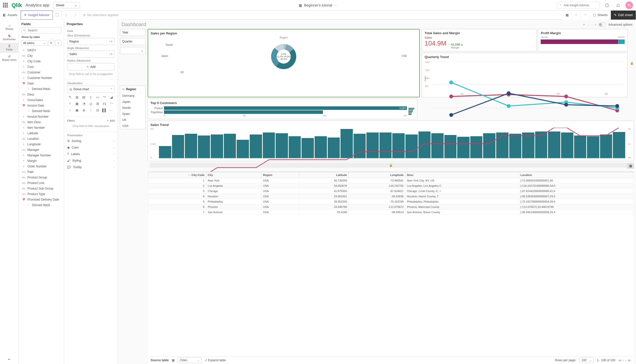 This screenshot has height=364, width=636. What do you see at coordinates (84, 104) in the screenshot?
I see `viz-pie-icon: ◔` at bounding box center [84, 104].